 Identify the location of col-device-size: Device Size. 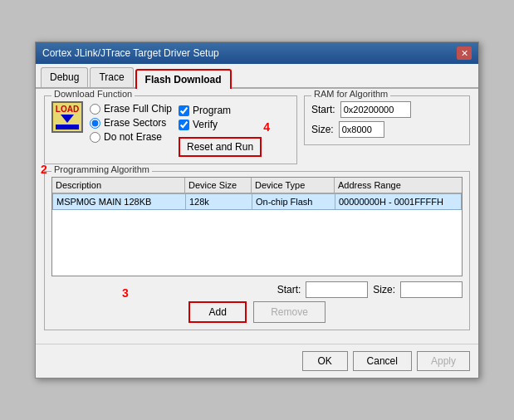
(218, 185).